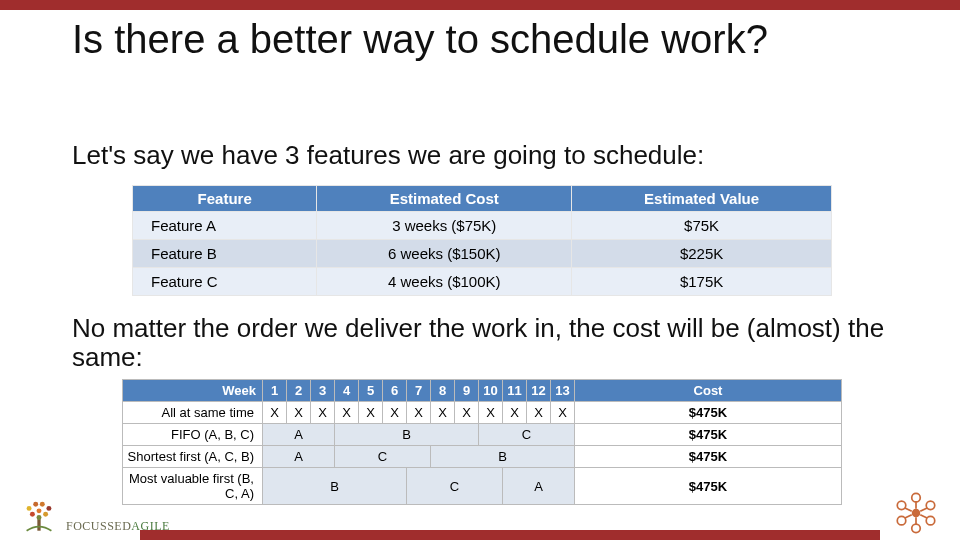 The image size is (960, 540). I want to click on week-col: 10, so click(491, 391).